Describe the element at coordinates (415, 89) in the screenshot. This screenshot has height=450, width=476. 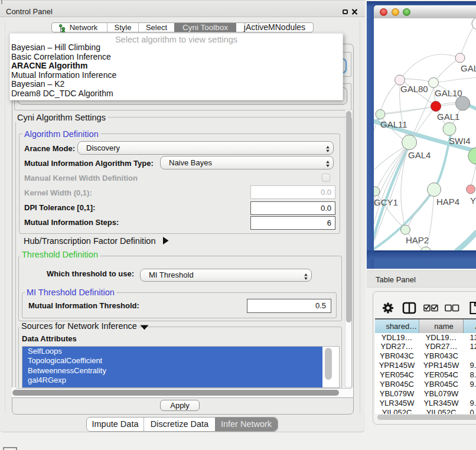
I see `svg-text: GAL80` at that location.